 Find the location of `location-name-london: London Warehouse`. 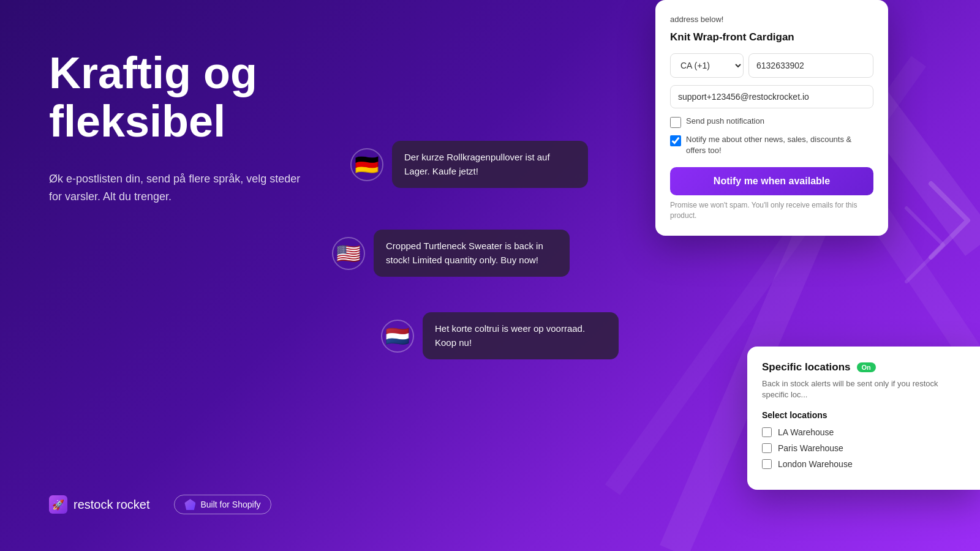

location-name-london: London Warehouse is located at coordinates (815, 464).